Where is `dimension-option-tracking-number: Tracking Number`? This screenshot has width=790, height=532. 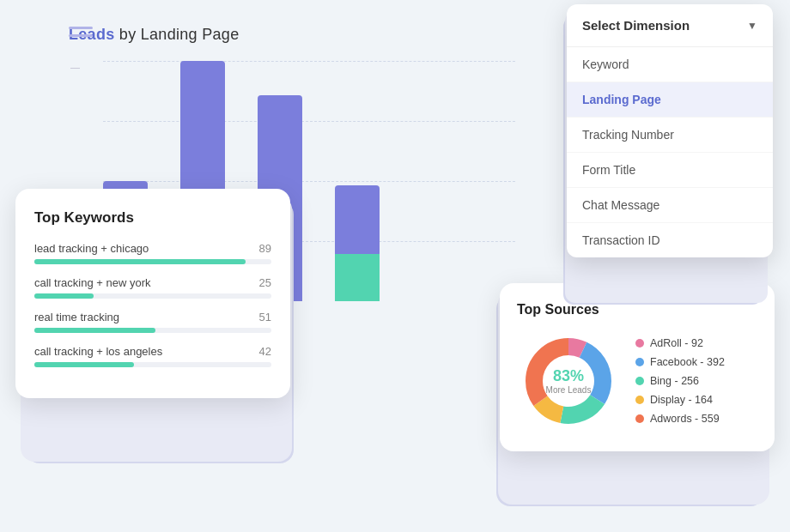 dimension-option-tracking-number: Tracking Number is located at coordinates (670, 136).